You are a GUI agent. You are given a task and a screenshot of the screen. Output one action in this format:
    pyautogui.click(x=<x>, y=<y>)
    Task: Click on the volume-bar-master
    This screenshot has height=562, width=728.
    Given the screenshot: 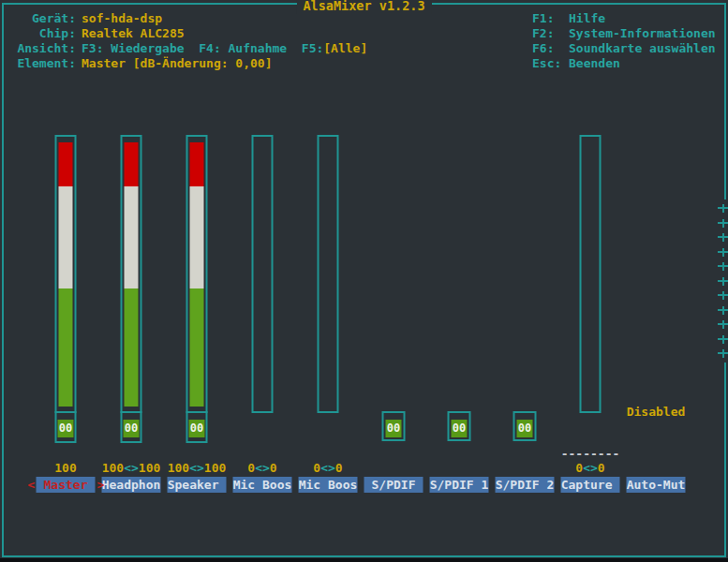 What is the action you would take?
    pyautogui.click(x=66, y=274)
    